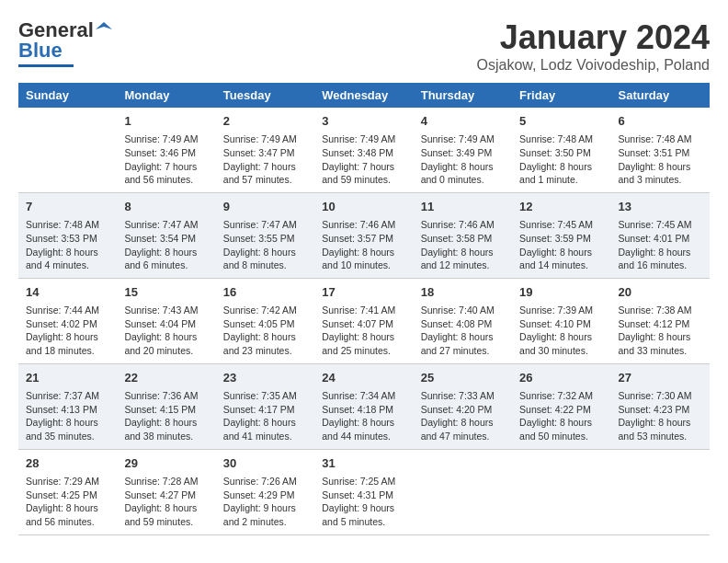 The height and width of the screenshot is (563, 728). I want to click on day-number: 16, so click(265, 293).